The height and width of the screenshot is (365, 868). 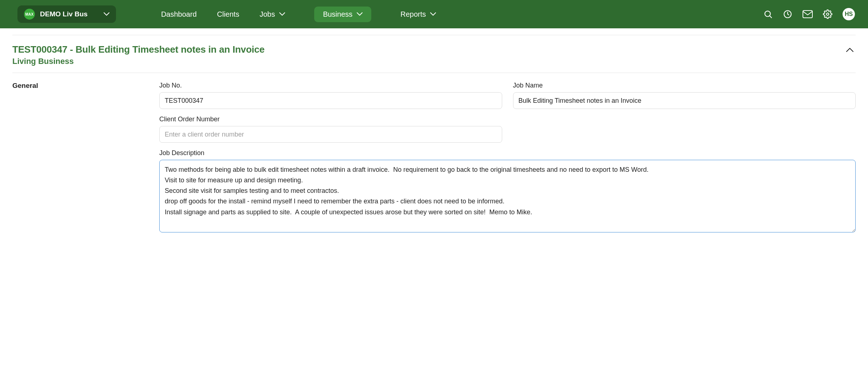 I want to click on nav-item-label: Jobs, so click(x=267, y=15).